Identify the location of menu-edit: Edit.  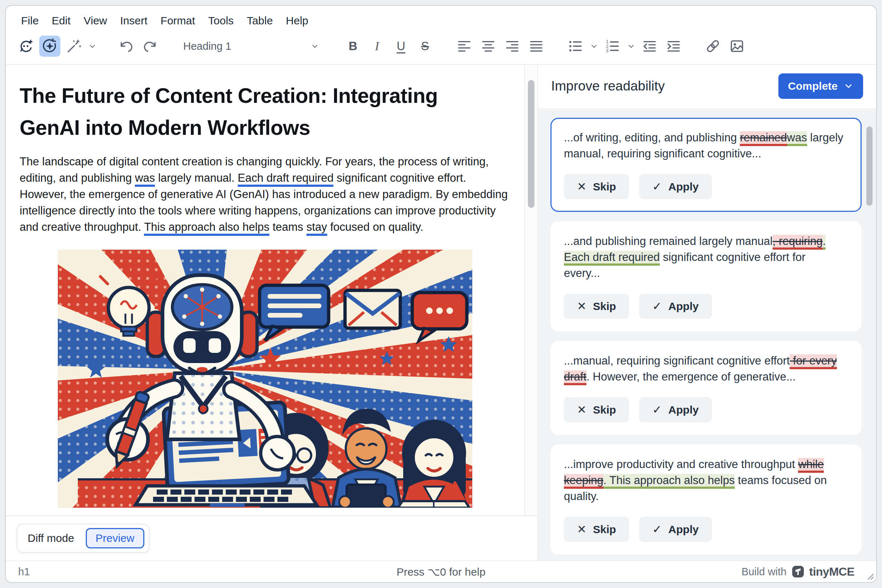
(61, 21).